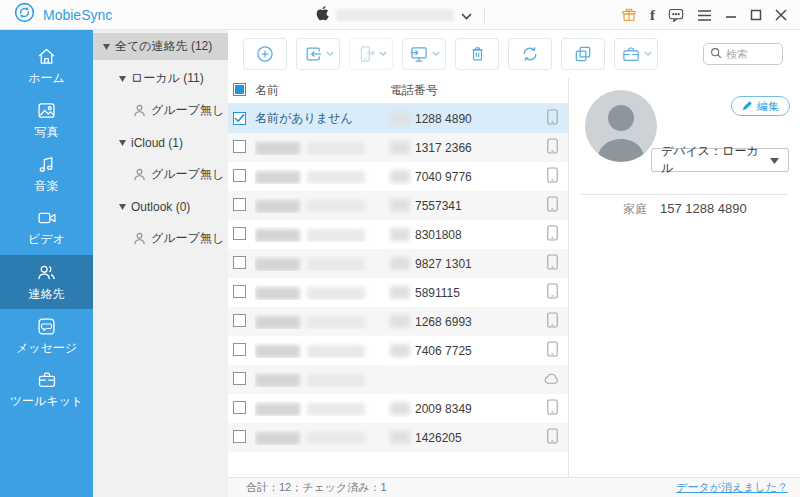  I want to click on menu-icon, so click(704, 16).